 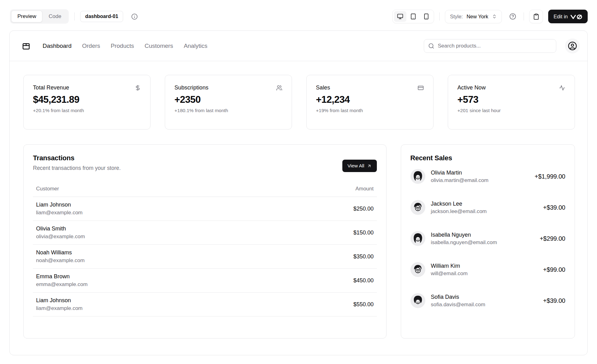 What do you see at coordinates (536, 16) in the screenshot?
I see `copy-code-button` at bounding box center [536, 16].